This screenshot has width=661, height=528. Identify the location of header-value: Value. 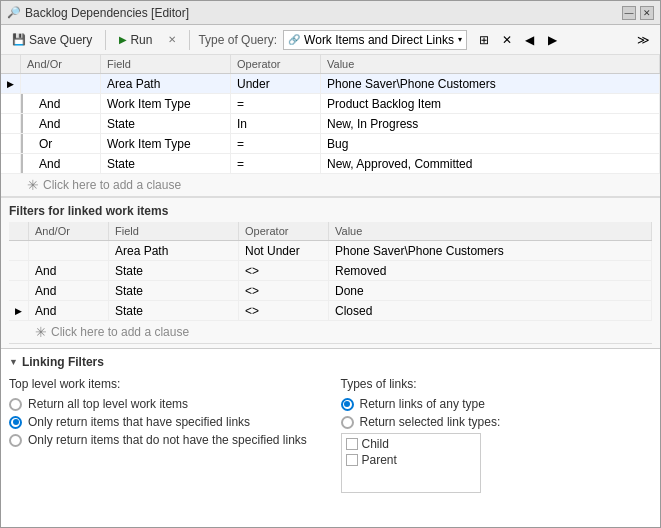
(490, 64).